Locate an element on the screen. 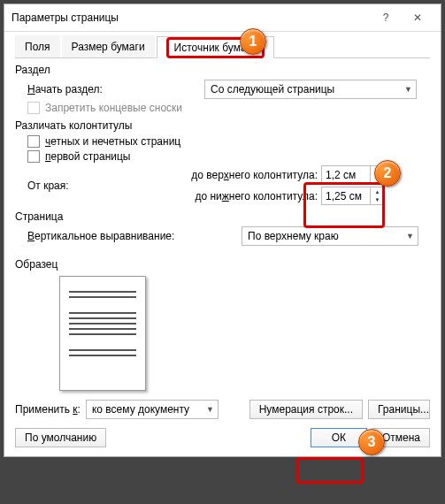 The width and height of the screenshot is (445, 504). from-edge-row: От края: до верхнего колонтитула: 1,2 см… is located at coordinates (228, 186).